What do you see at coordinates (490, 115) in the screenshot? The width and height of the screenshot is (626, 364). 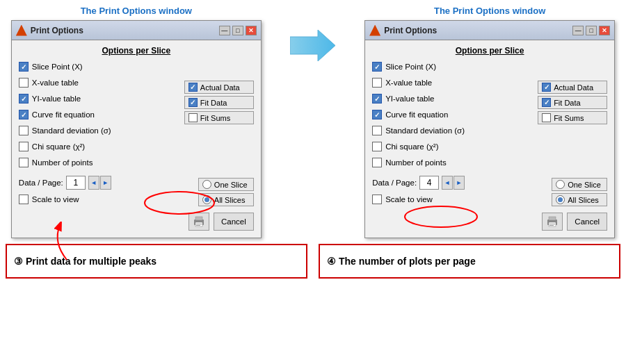 I see `right-options-row: Slice Point (X)X-value tableYI-value tab…` at bounding box center [490, 115].